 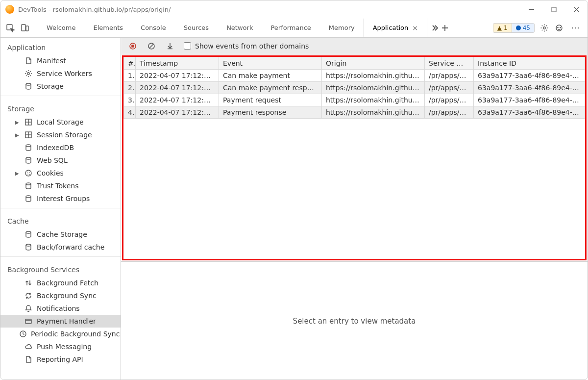 What do you see at coordinates (373, 113) in the screenshot?
I see `cell-or: https://rsolomakhin.github.io/` at bounding box center [373, 113].